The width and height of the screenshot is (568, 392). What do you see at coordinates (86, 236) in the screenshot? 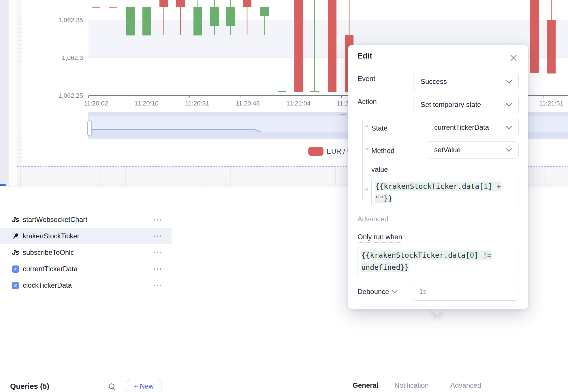
I see `query-list-item-krakenStockTicker: krakenStockTicker` at bounding box center [86, 236].